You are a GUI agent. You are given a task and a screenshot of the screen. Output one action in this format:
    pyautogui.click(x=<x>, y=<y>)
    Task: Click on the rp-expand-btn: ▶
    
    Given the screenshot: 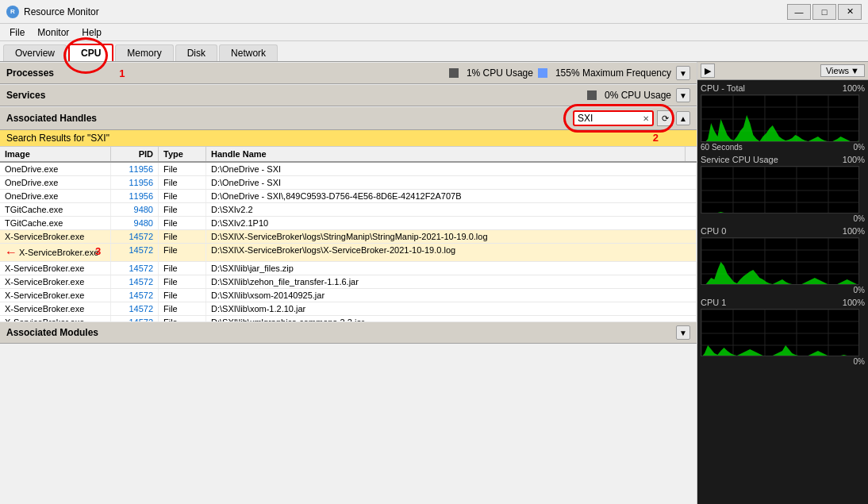 What is the action you would take?
    pyautogui.click(x=708, y=71)
    